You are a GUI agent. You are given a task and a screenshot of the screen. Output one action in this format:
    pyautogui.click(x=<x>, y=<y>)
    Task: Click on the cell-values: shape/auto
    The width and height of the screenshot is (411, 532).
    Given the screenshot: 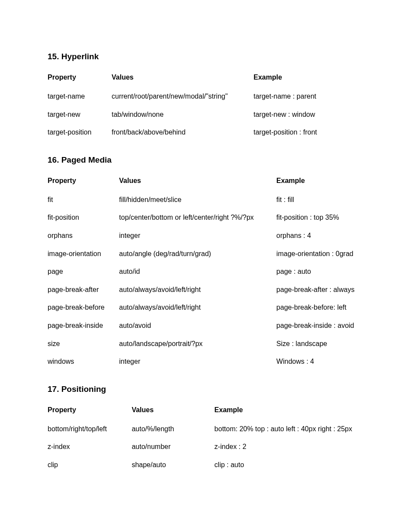 What is the action you would take?
    pyautogui.click(x=173, y=465)
    